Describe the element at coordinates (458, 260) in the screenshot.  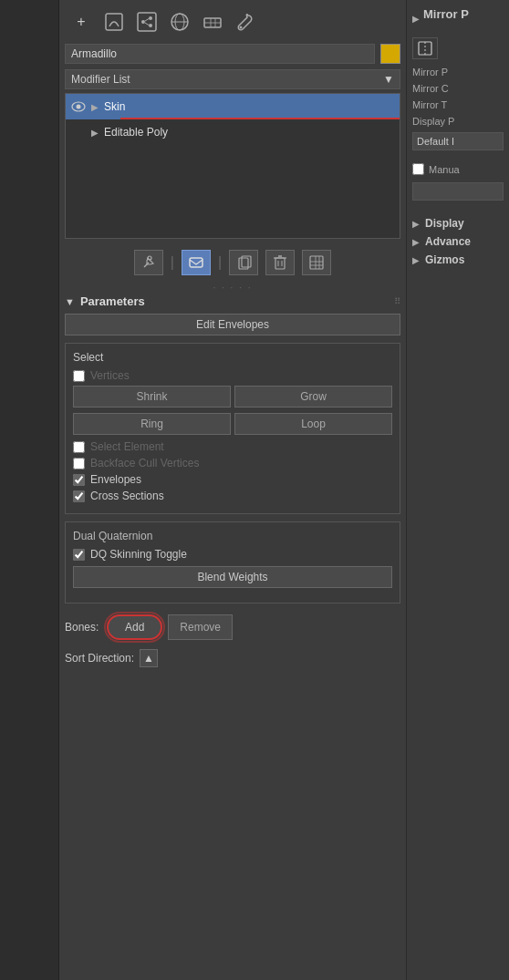
I see `gizmos-section-item: ▶ Gizmos` at that location.